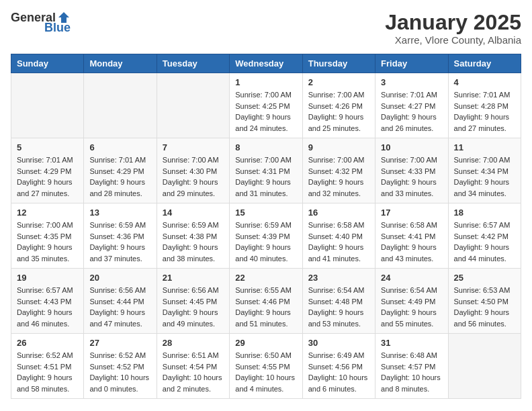 This screenshot has height=411, width=532. Describe the element at coordinates (339, 106) in the screenshot. I see `calendar-cell: 2Sunrise: 7:00 AM Sunset: 4:26 PM Daylig…` at that location.